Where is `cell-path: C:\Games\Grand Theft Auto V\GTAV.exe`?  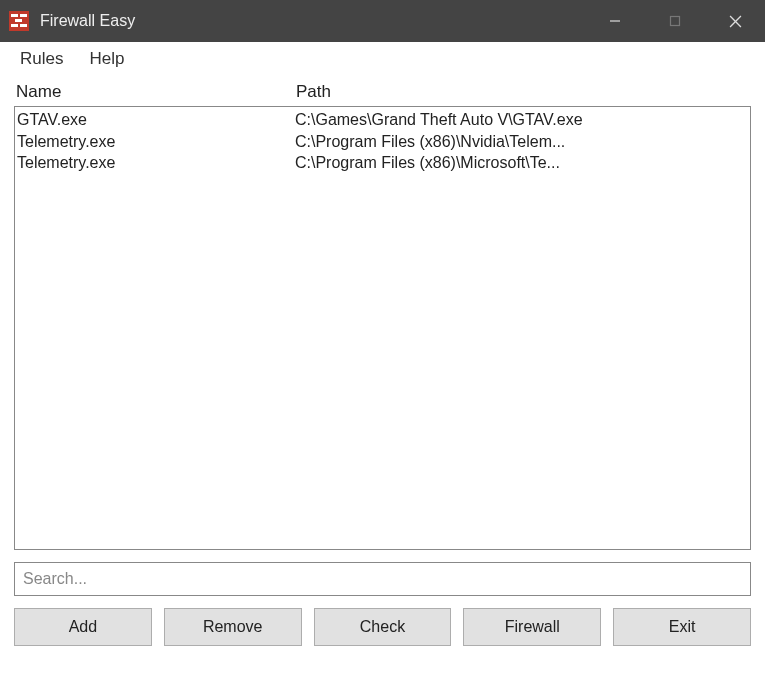
cell-path: C:\Games\Grand Theft Auto V\GTAV.exe is located at coordinates (522, 120).